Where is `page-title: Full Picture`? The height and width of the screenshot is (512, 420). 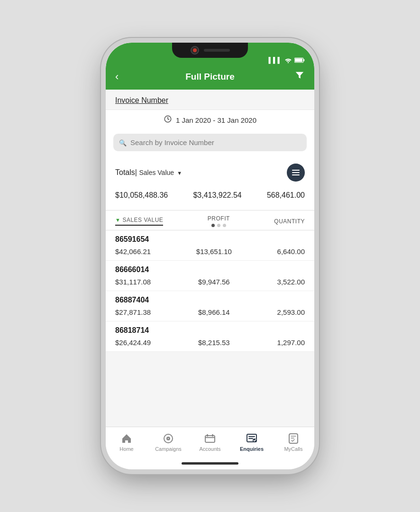
page-title: Full Picture is located at coordinates (210, 77).